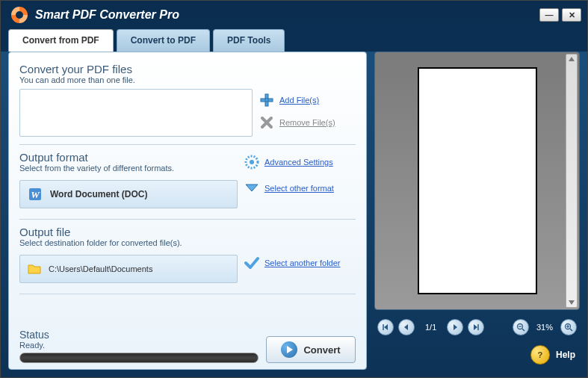 Image resolution: width=588 pixels, height=378 pixels. Describe the element at coordinates (136, 113) in the screenshot. I see `file-list` at that location.